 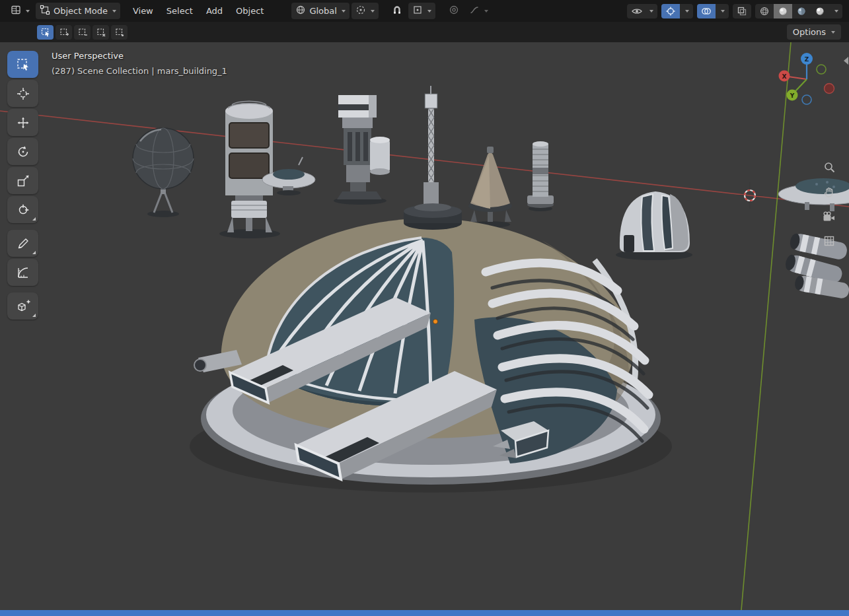 What do you see at coordinates (817, 265) in the screenshot?
I see `object-engine-cluster` at bounding box center [817, 265].